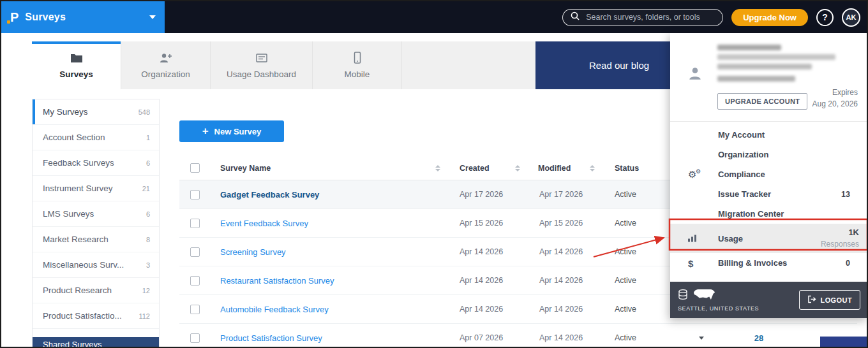 Image resolution: width=868 pixels, height=348 pixels. What do you see at coordinates (769, 175) in the screenshot?
I see `menu-item-compliance: ⚙ ⚙ Compliance` at bounding box center [769, 175].